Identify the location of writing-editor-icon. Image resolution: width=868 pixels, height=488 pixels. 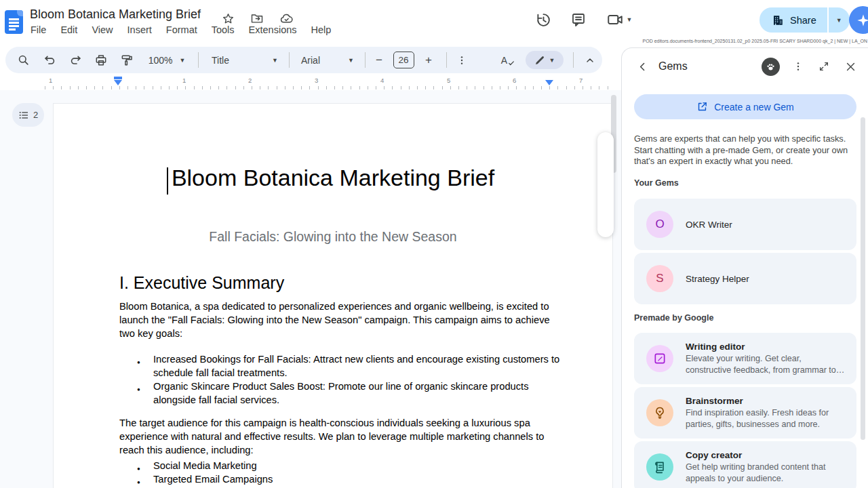
(660, 359).